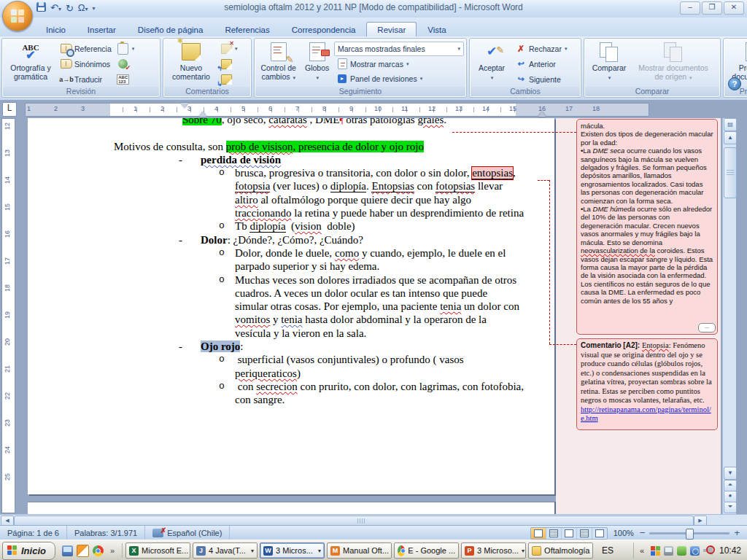 This screenshot has width=747, height=560. Describe the element at coordinates (730, 138) in the screenshot. I see `scroll-up-icon: ▲` at that location.